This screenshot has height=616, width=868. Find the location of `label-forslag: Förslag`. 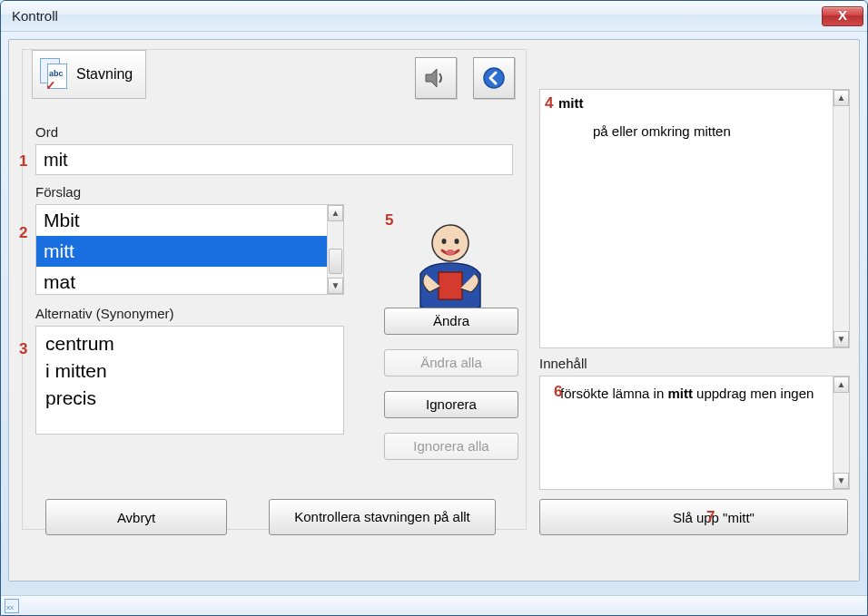

label-forslag: Förslag is located at coordinates (58, 192).